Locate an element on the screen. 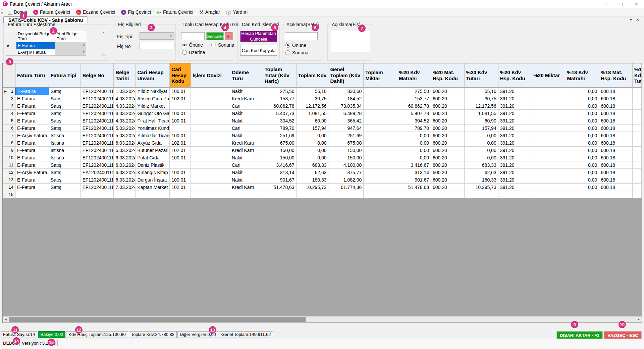 The height and width of the screenshot is (349, 644). grid-cell: Akyüz Gıda is located at coordinates (153, 143).